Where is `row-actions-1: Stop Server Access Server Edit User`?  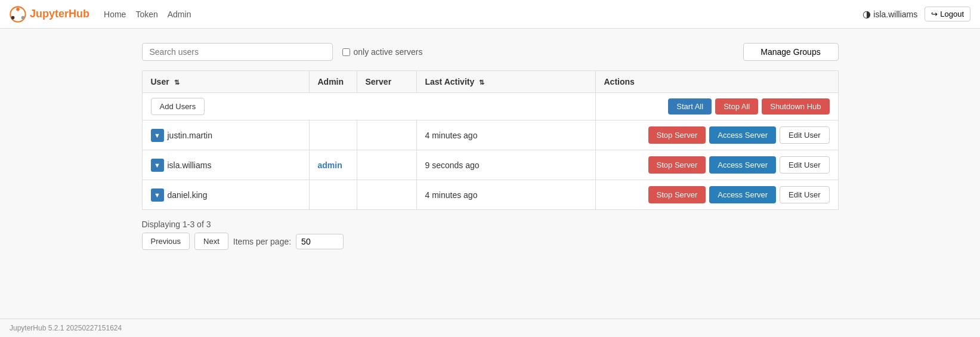 row-actions-1: Stop Server Access Server Edit User is located at coordinates (717, 165).